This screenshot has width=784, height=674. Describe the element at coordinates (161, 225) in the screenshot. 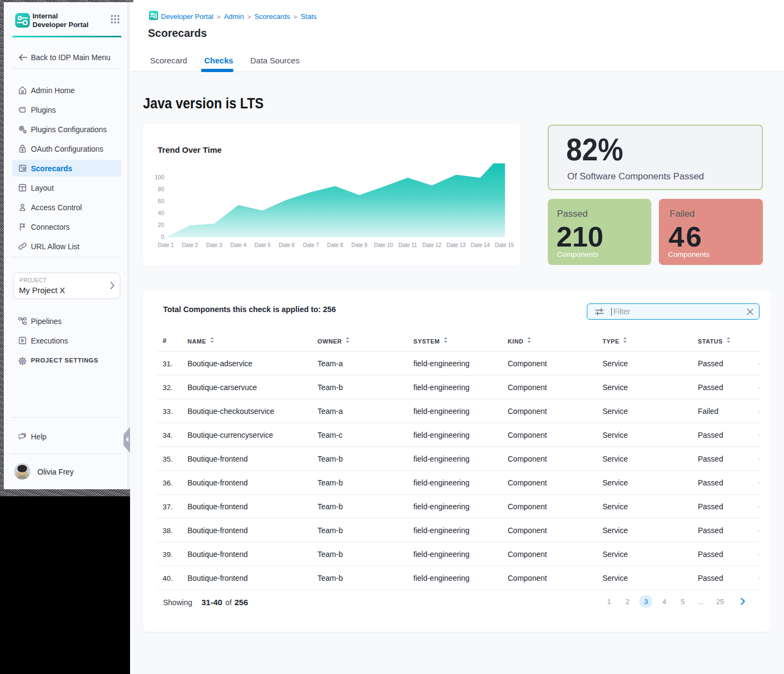

I see `svg-text: 20` at that location.